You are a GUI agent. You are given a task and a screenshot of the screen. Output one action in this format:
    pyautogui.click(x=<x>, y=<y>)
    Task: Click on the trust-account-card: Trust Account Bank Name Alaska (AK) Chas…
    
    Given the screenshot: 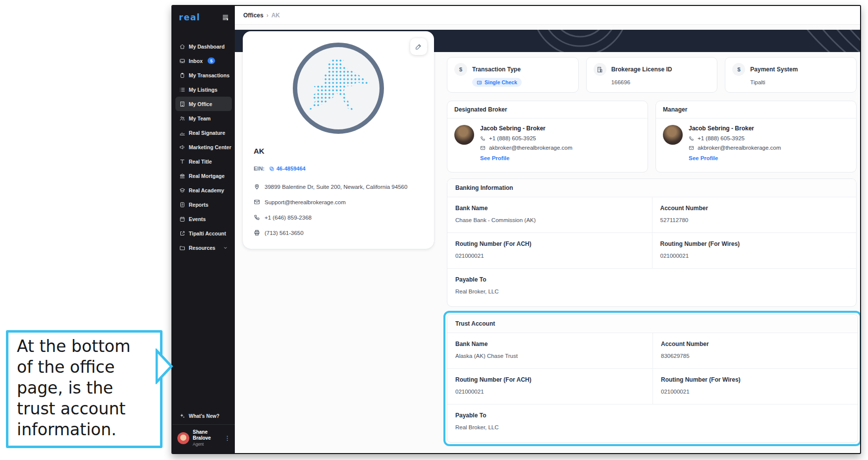 What is the action you would take?
    pyautogui.click(x=652, y=379)
    